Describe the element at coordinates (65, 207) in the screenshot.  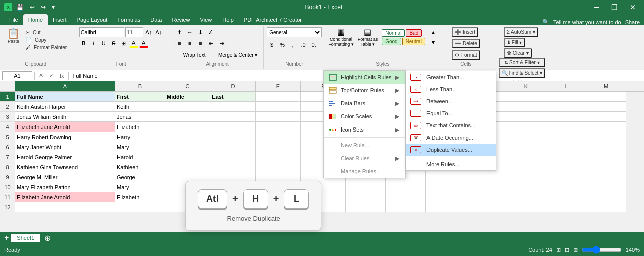
I see `cell-A12` at that location.